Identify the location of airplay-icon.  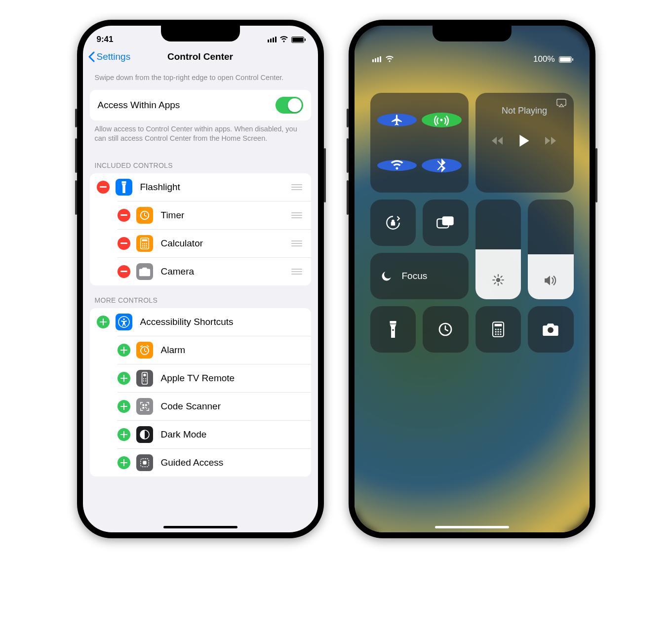
(561, 103).